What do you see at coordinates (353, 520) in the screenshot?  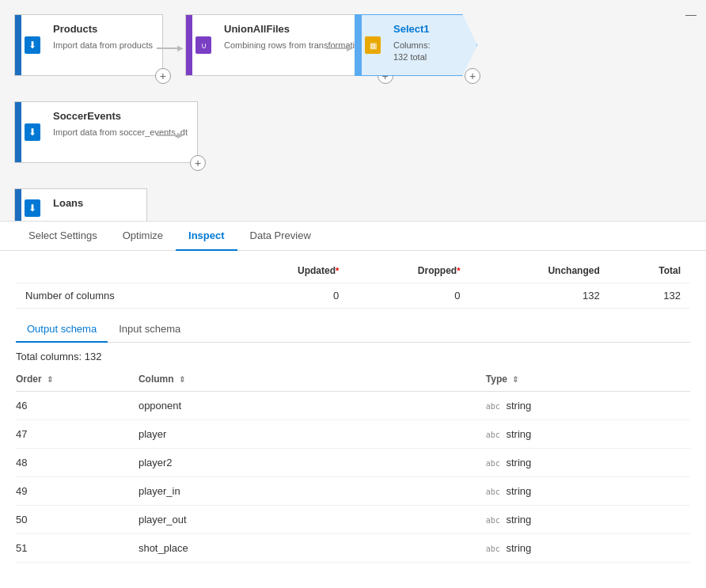 I see `table-row: 50 player_out abc string` at bounding box center [353, 520].